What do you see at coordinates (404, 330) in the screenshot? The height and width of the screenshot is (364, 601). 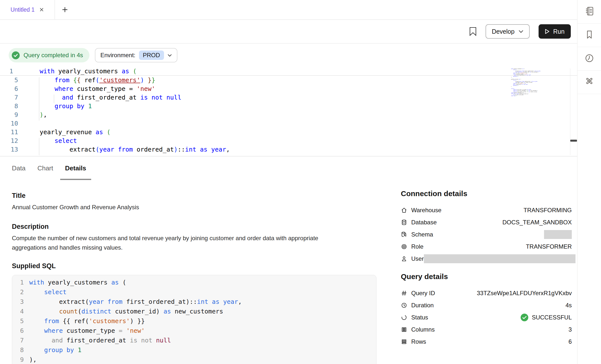 I see `columns-icon` at bounding box center [404, 330].